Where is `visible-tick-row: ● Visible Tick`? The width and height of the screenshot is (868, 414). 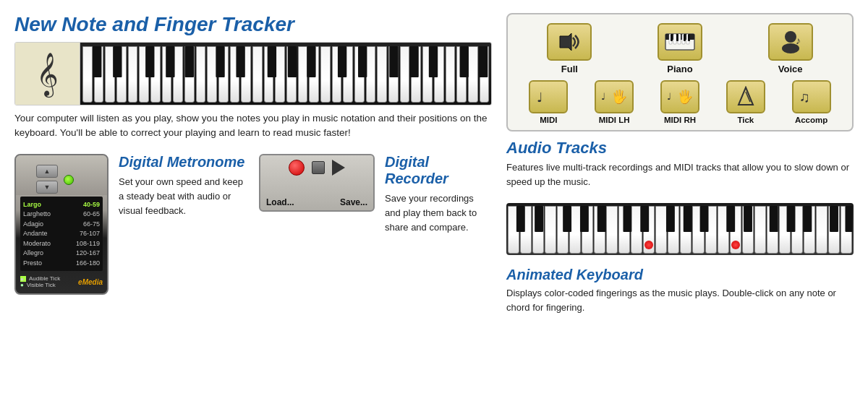
visible-tick-row: ● Visible Tick is located at coordinates (41, 285).